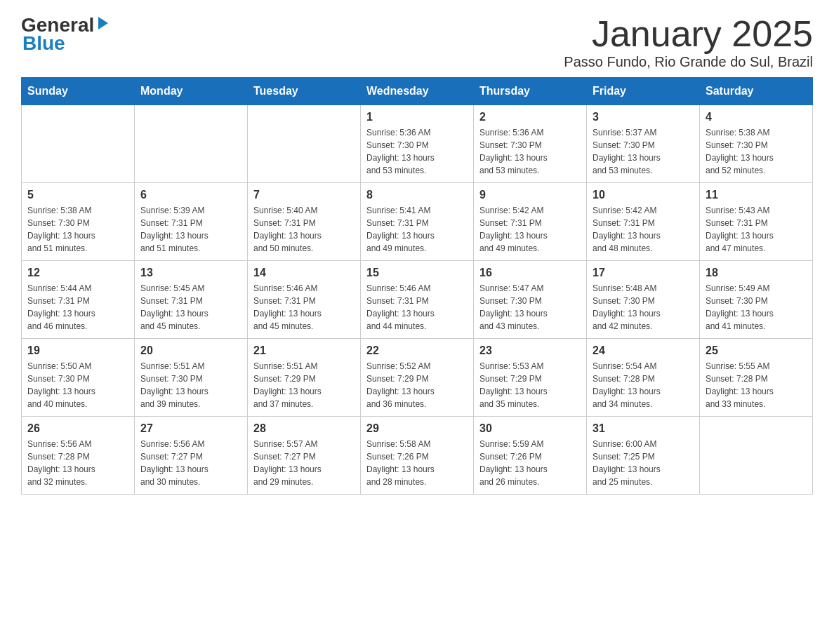  I want to click on logo-triangle-icon, so click(103, 23).